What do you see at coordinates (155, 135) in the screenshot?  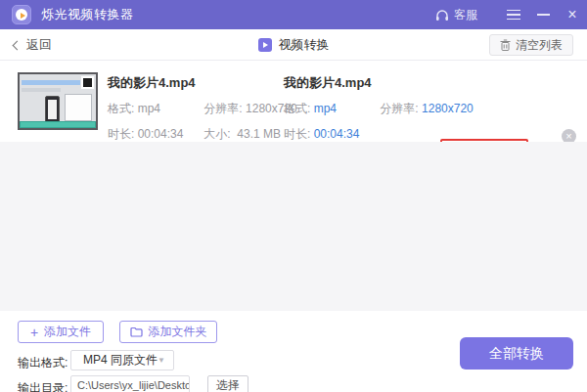 I see `source-duration: 时长: 00:04:34` at bounding box center [155, 135].